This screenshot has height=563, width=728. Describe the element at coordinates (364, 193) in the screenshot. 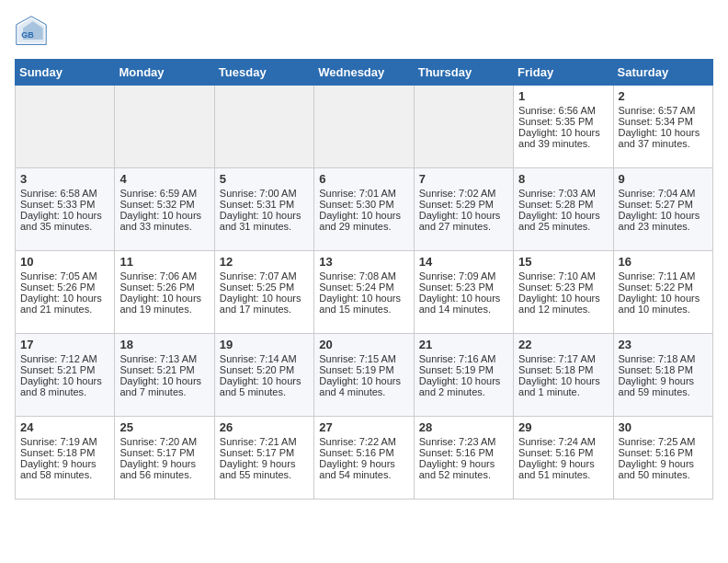

I see `sunrise-text: Sunrise: 7:01 AM` at that location.